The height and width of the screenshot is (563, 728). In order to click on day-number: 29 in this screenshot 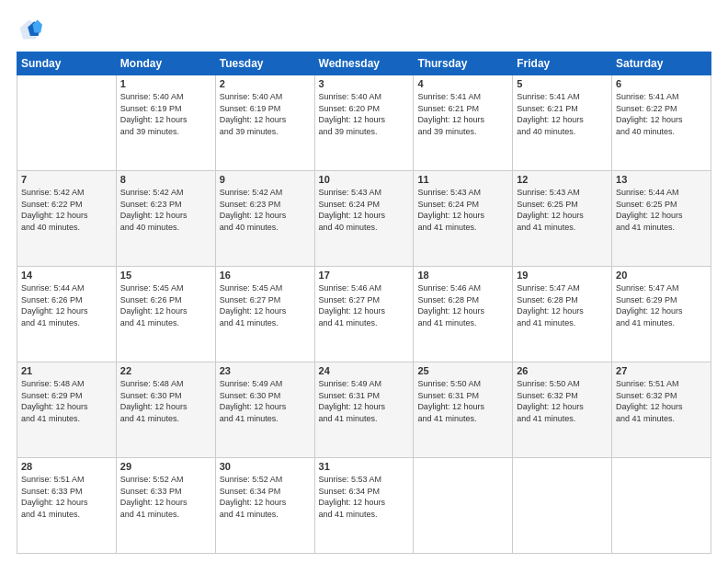, I will do `click(165, 466)`.